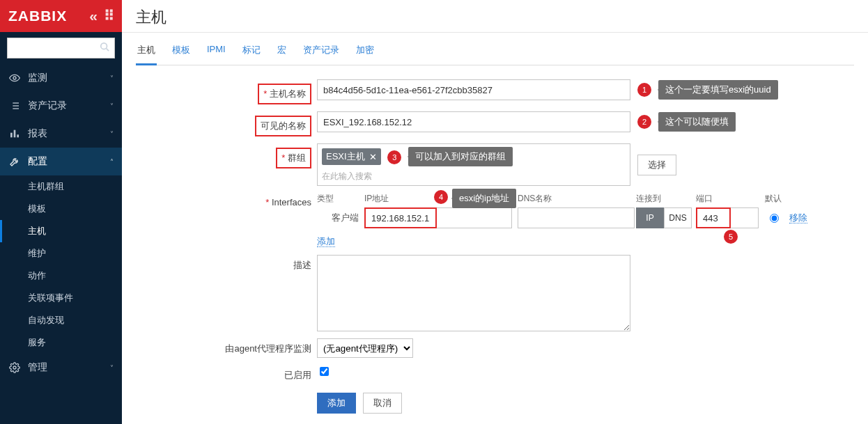 This screenshot has height=424, width=868. What do you see at coordinates (346, 157) in the screenshot?
I see `group-chip-label: ESXI主机` at bounding box center [346, 157].